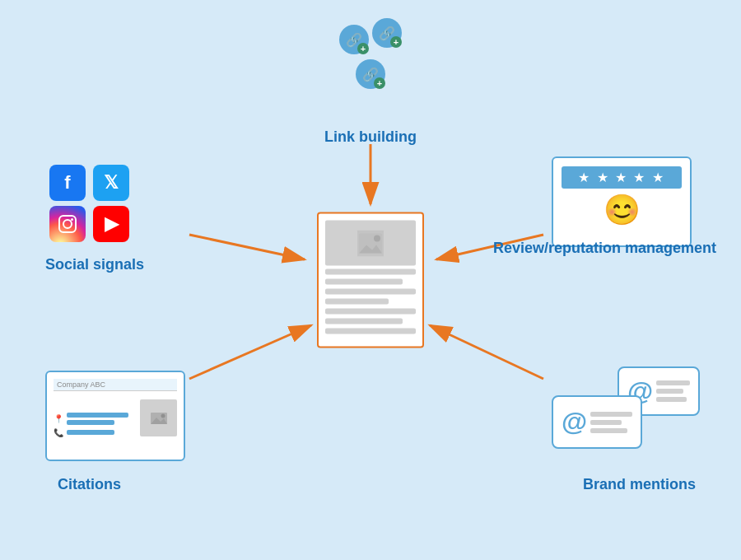  What do you see at coordinates (370, 280) in the screenshot?
I see `center-document` at bounding box center [370, 280].